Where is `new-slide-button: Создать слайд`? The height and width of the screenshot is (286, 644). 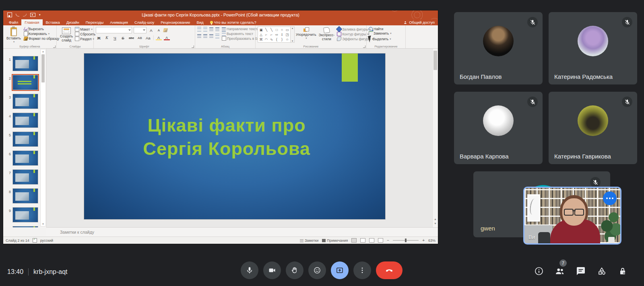
new-slide-button: Создать слайд is located at coordinates (66, 35).